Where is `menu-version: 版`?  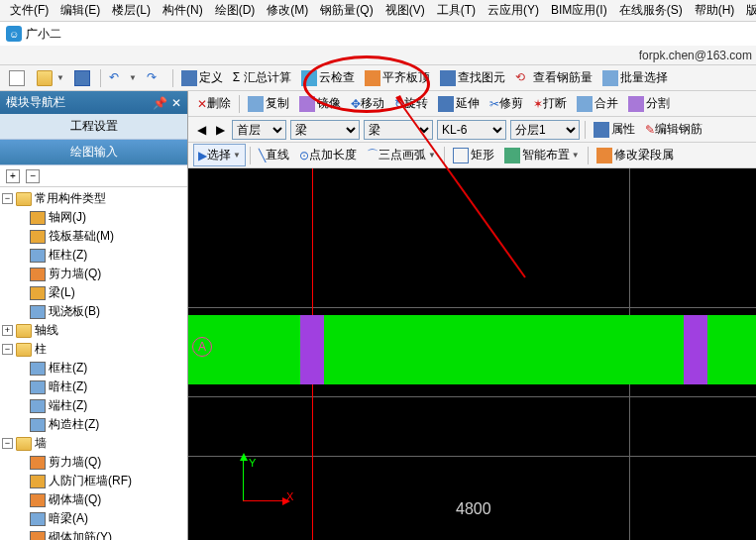
menu-version: 版 is located at coordinates (748, 10).